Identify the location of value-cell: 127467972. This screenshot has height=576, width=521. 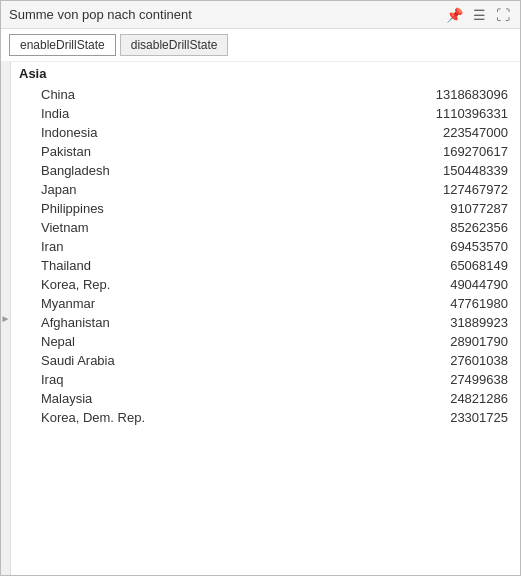
(420, 190).